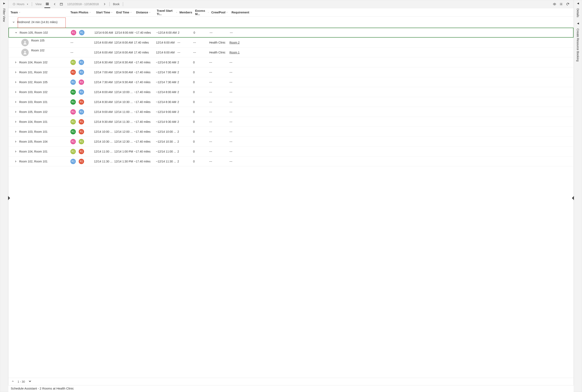 This screenshot has width=582, height=392. Describe the element at coordinates (4, 15) in the screenshot. I see `filter-view-tab: Filter View` at that location.